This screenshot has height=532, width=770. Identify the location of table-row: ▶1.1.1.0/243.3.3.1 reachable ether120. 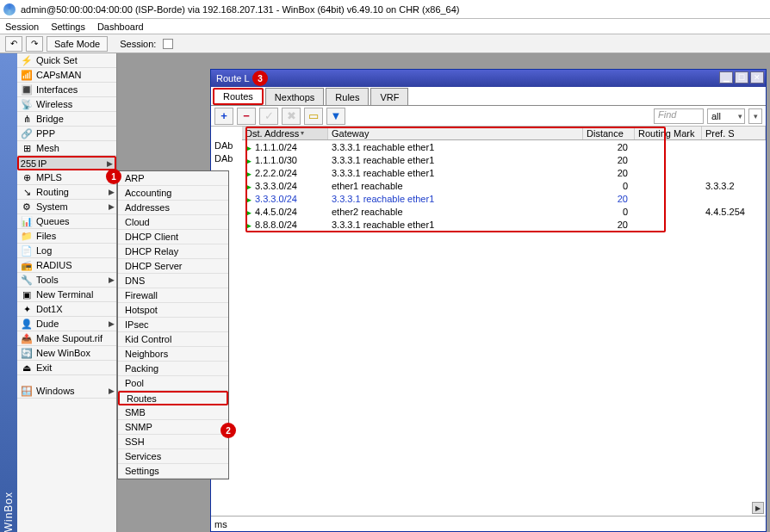
(504, 146).